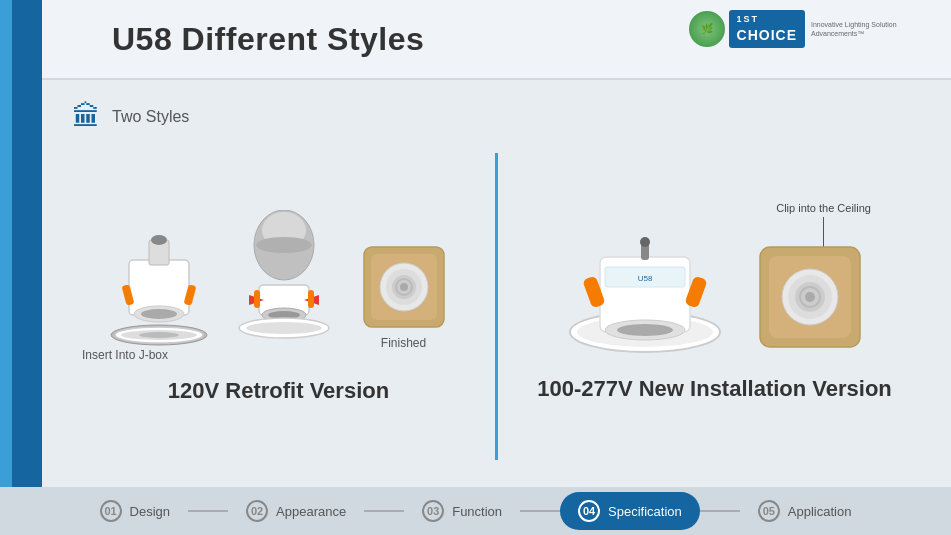  Describe the element at coordinates (805, 511) in the screenshot. I see `nav-item-application: 05 Application` at that location.